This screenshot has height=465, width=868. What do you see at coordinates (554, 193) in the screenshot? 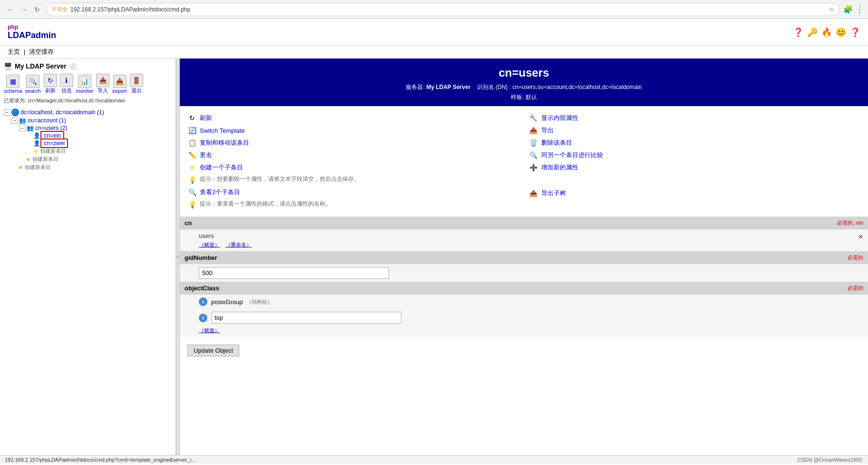
I see `export-subtree-link: 导出子树` at bounding box center [554, 193].